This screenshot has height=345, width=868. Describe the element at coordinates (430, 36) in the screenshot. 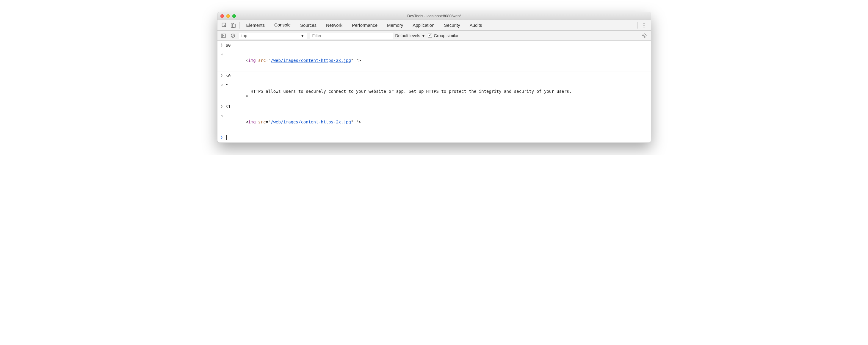

I see `checkbox-checked-icon: ✔` at that location.